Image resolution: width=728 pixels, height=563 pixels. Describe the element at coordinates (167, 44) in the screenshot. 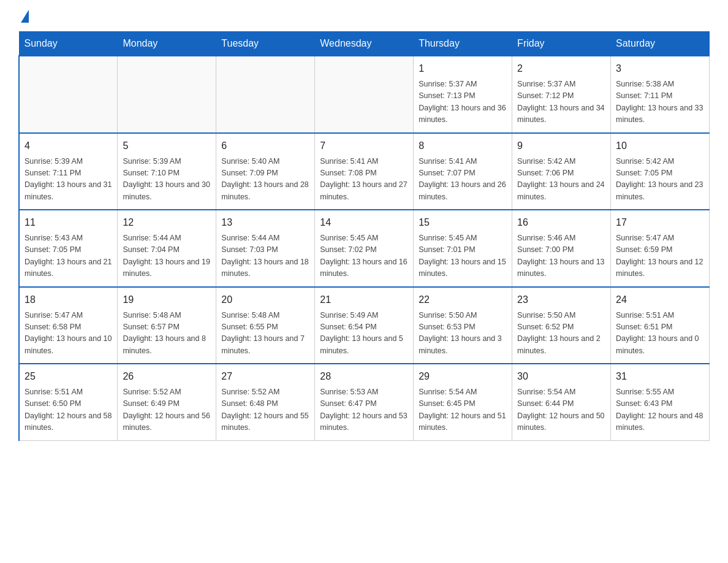

I see `day-header-monday: Monday` at that location.